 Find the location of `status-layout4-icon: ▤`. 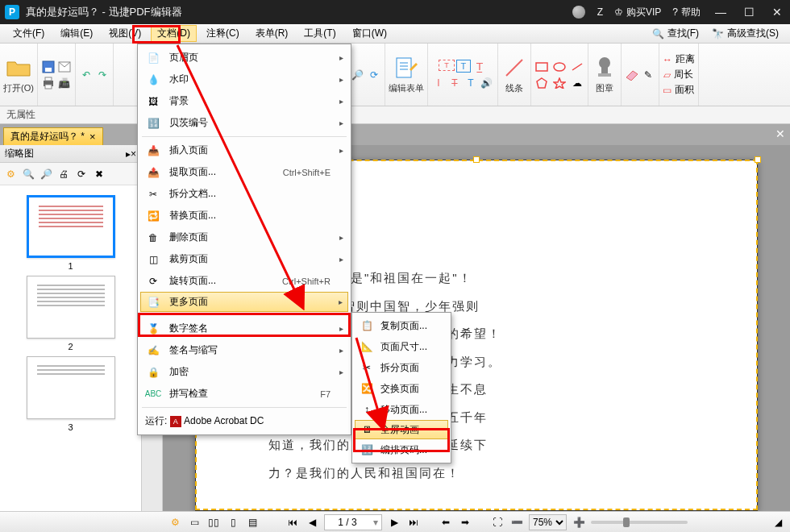

status-layout4-icon: ▤ is located at coordinates (252, 522).